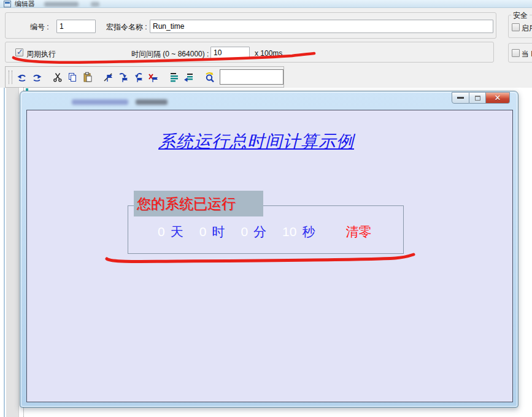  I want to click on window-titlebar: 编辑器, so click(266, 4).